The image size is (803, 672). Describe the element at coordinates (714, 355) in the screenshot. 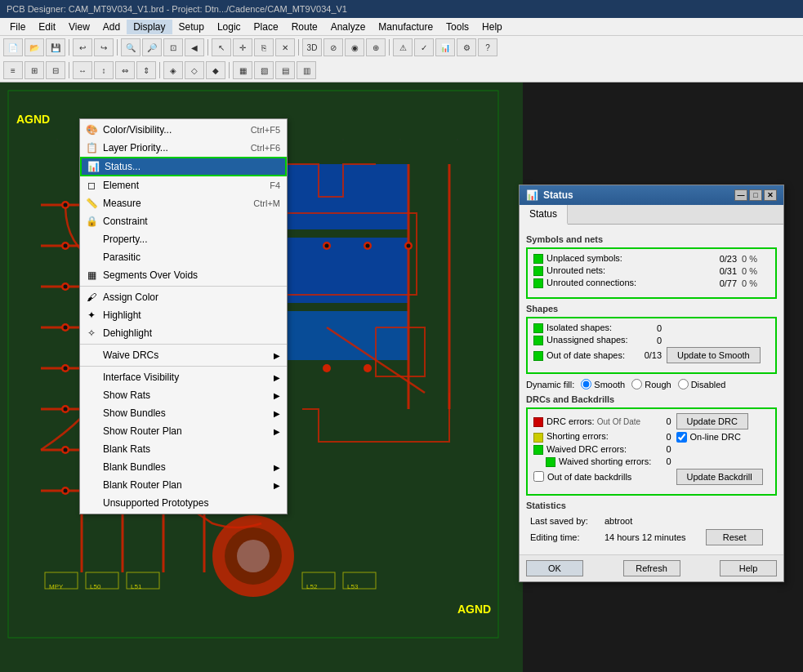

I see `update-to-smooth-btn: Update to Smooth` at that location.